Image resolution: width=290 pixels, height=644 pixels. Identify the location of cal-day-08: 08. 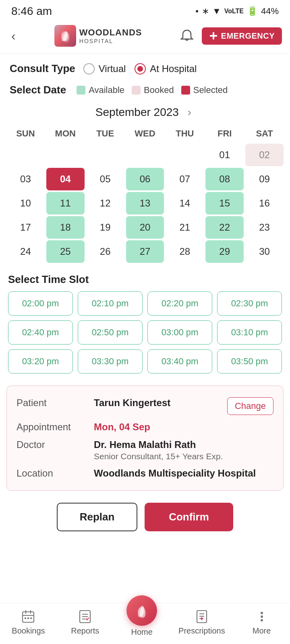
(225, 179).